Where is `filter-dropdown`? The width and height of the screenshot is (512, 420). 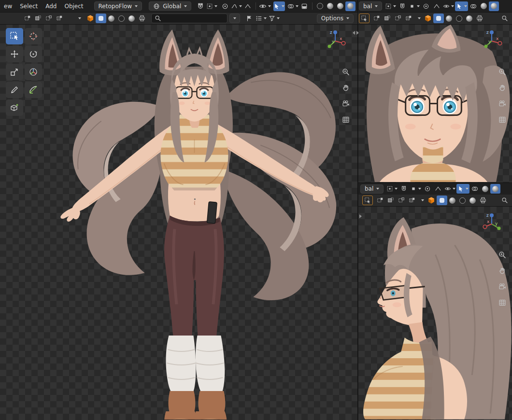
filter-dropdown is located at coordinates (274, 18).